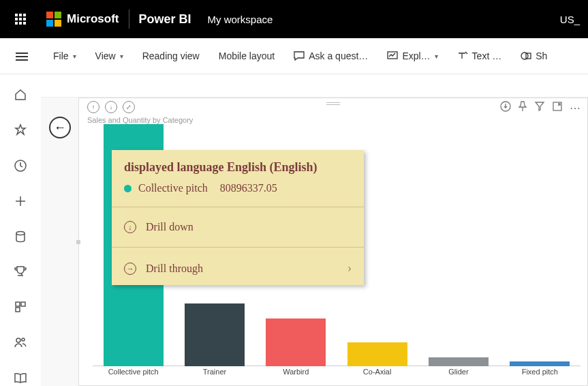 Image resolution: width=588 pixels, height=386 pixels. Describe the element at coordinates (174, 269) in the screenshot. I see `drill-through-label: Drill through` at that location.